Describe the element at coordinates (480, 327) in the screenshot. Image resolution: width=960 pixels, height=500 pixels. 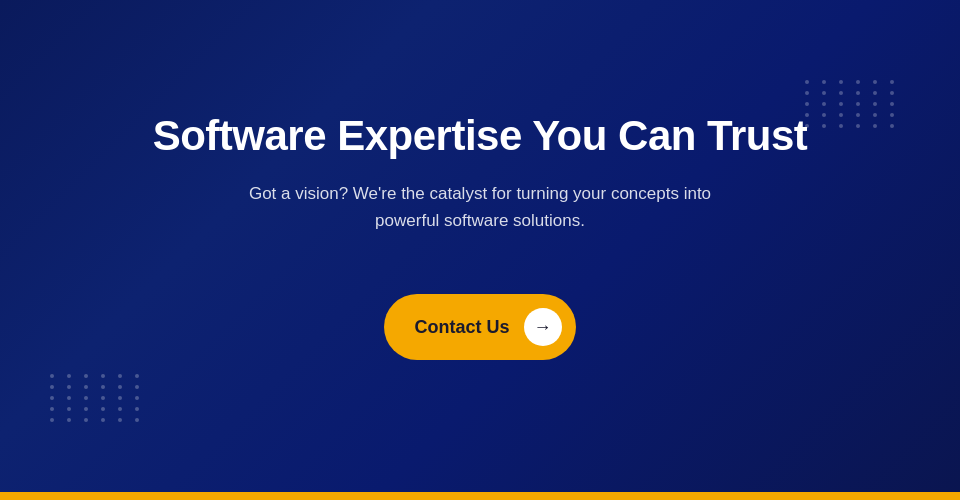
I see `contact-us-button: Contact Us →` at that location.